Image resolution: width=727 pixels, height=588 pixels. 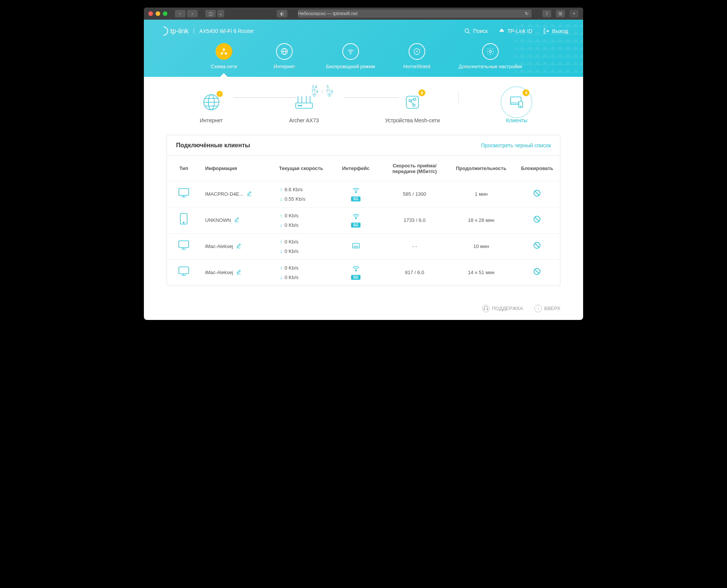 What do you see at coordinates (537, 169) in the screenshot?
I see `th-block: Блокировать` at bounding box center [537, 169].